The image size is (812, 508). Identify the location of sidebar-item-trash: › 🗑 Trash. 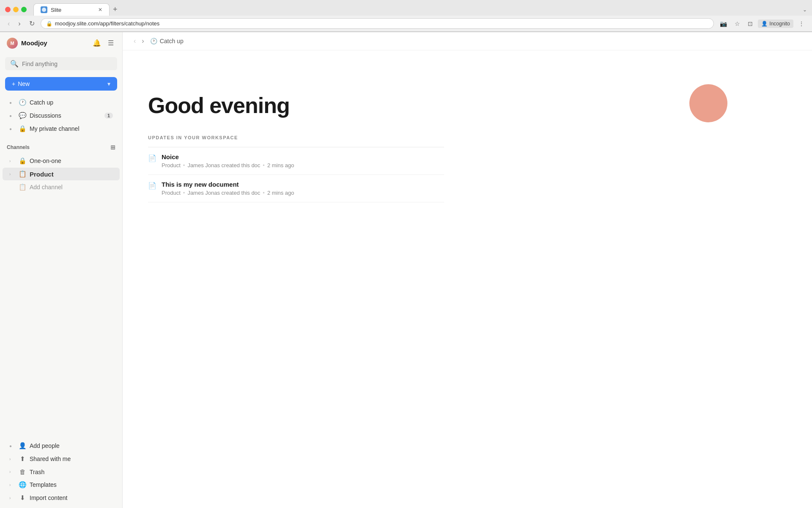
(61, 472).